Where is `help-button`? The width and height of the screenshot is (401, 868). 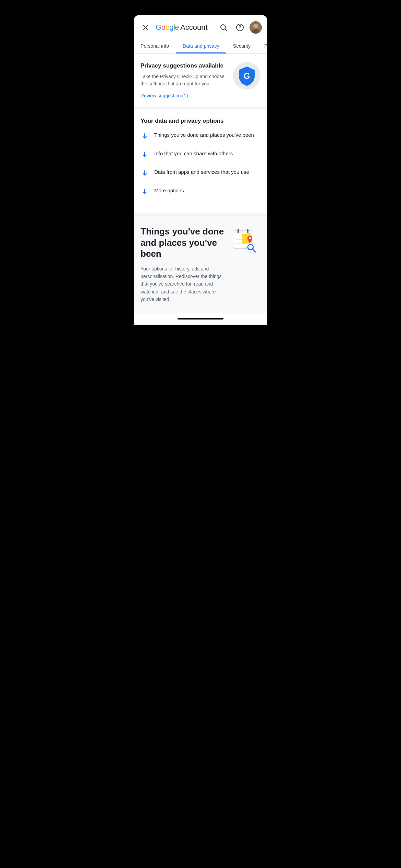
help-button is located at coordinates (240, 27).